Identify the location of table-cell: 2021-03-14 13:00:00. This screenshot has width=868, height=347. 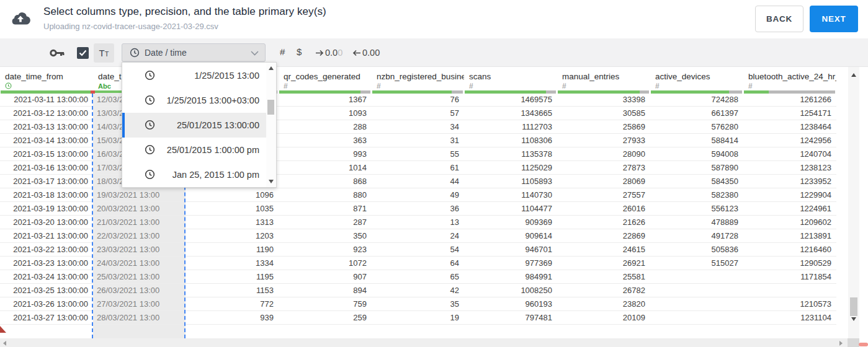
(47, 141).